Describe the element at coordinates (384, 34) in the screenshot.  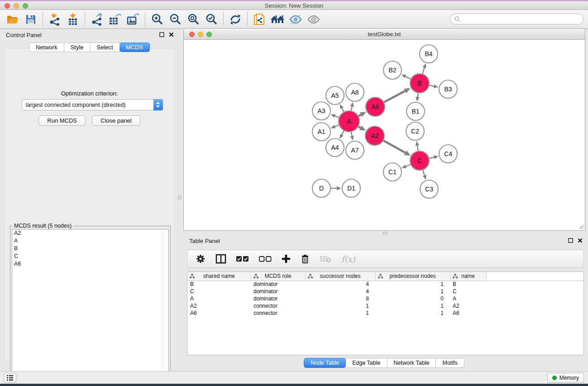
I see `network-window-titlebar: testGlobe.txt` at that location.